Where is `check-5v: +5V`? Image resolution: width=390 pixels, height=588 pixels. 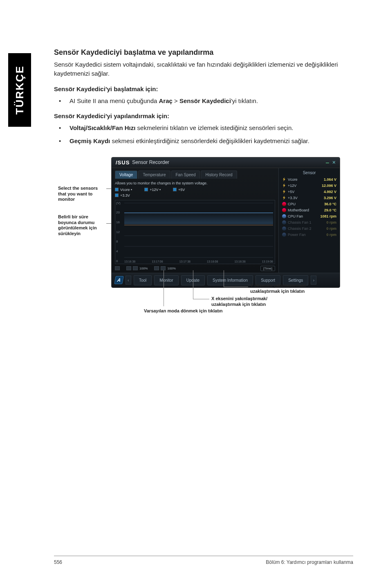 check-5v: +5V is located at coordinates (179, 190).